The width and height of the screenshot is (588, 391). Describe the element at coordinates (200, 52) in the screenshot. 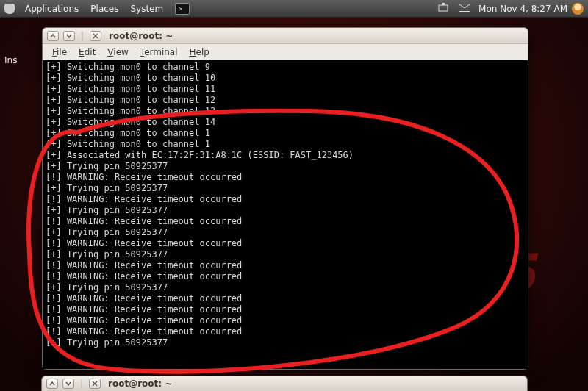

I see `menu-help: Help` at that location.